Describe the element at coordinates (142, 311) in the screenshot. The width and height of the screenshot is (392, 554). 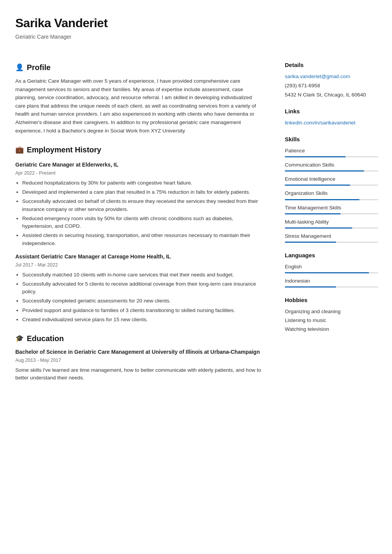
I see `list-item: Provided support and guidance to familie…` at that location.